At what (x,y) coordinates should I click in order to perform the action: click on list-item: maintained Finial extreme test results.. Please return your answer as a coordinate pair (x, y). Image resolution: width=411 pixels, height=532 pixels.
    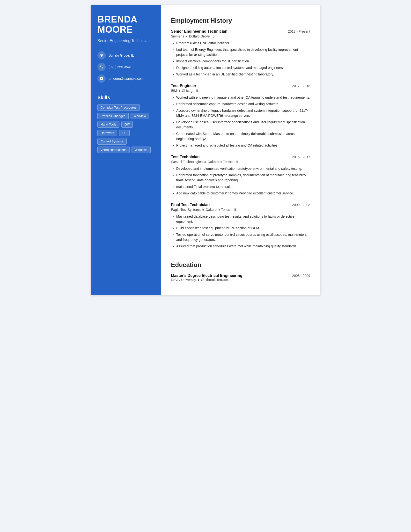
    Looking at the image, I should click on (243, 187).